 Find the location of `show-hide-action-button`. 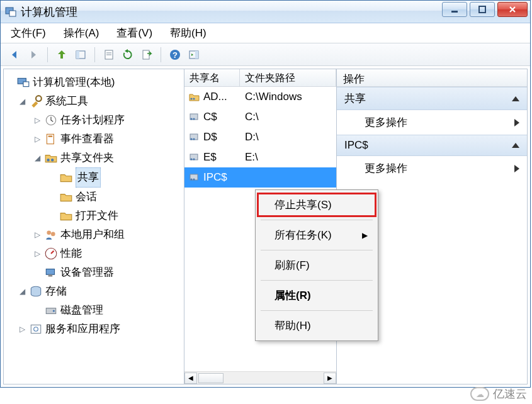

show-hide-action-button is located at coordinates (194, 55).